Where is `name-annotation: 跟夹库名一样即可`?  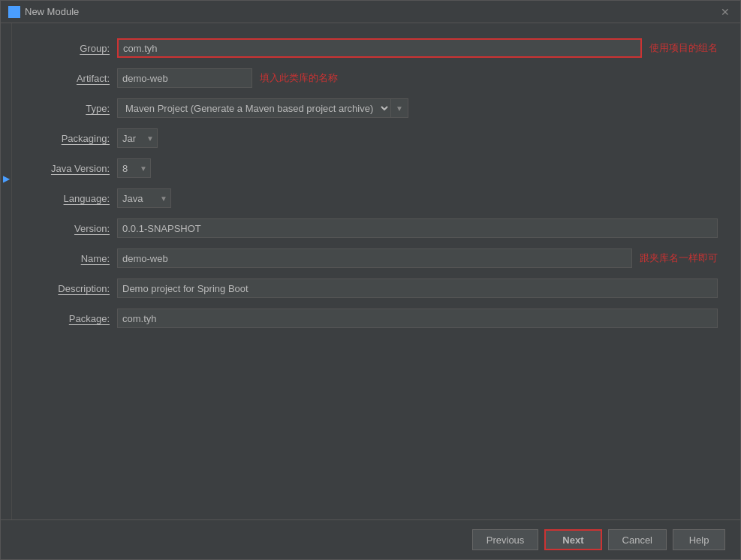
name-annotation: 跟夹库名一样即可 is located at coordinates (679, 258).